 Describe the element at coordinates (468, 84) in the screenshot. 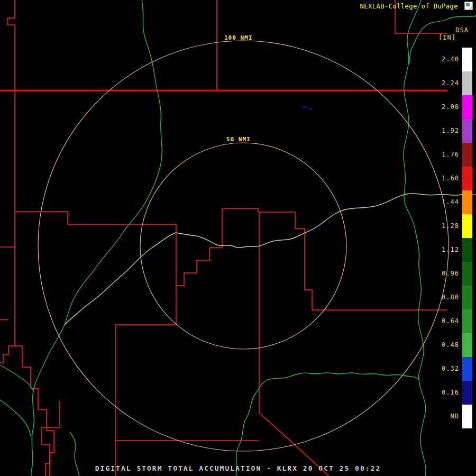

I see `legend-swatch-2.24` at that location.